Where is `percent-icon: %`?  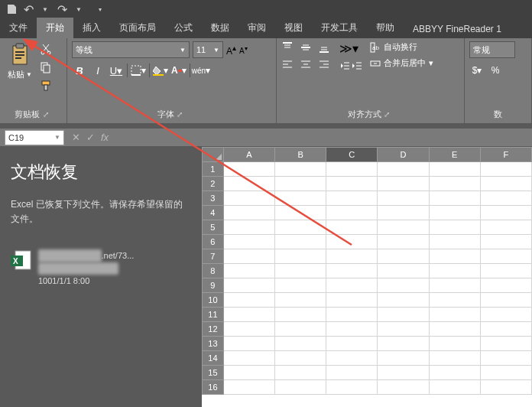 percent-icon: % is located at coordinates (495, 70).